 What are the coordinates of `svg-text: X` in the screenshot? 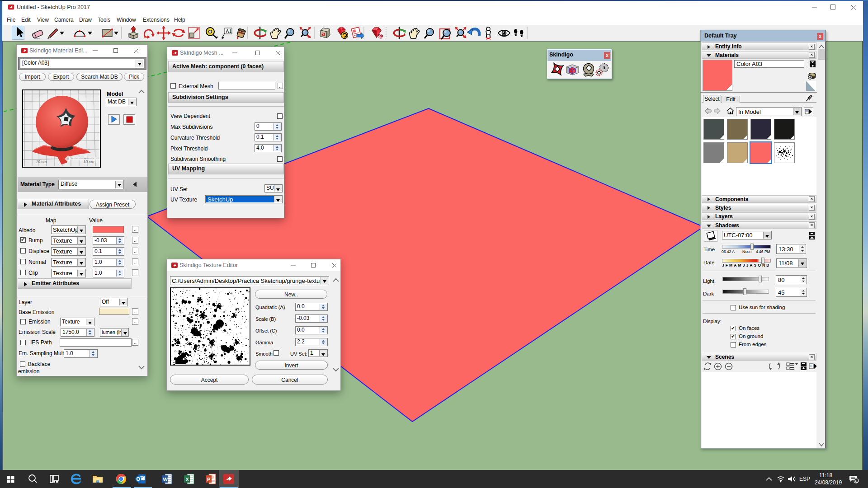 It's located at (188, 479).